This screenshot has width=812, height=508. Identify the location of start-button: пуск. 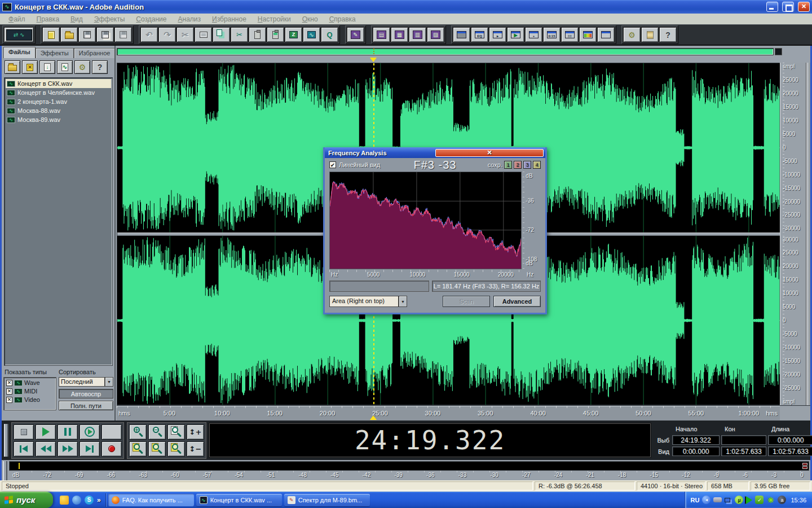
(27, 500).